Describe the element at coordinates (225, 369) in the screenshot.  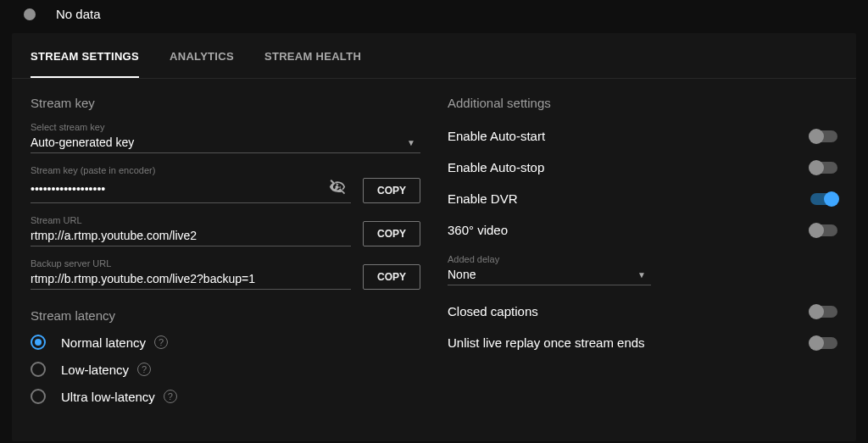
I see `latency-low-option: Low-latency ?` at that location.